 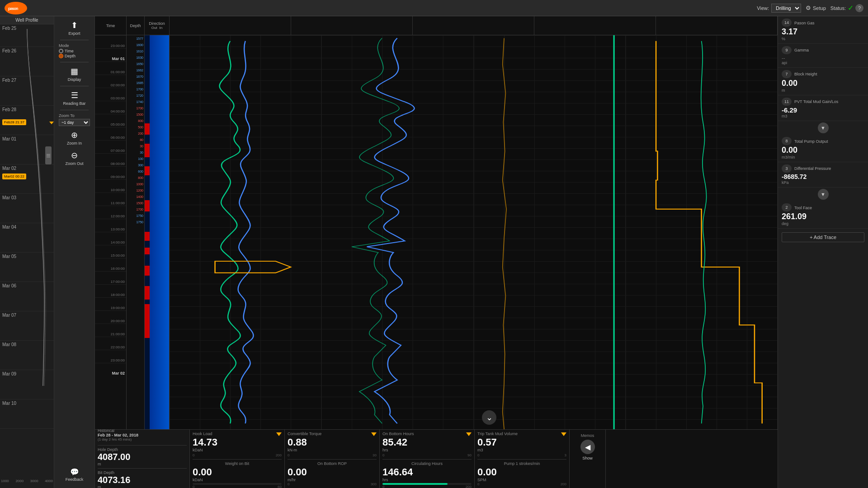 I want to click on tooltip-feb28: Feb28 21:37, so click(x=14, y=122).